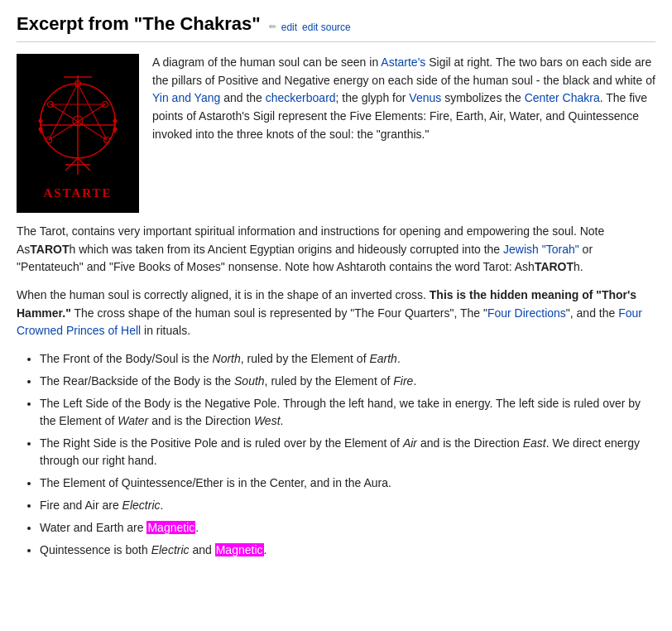 The image size is (672, 631). Describe the element at coordinates (348, 505) in the screenshot. I see `list-item-electric: Fire and Air are Electric.` at that location.